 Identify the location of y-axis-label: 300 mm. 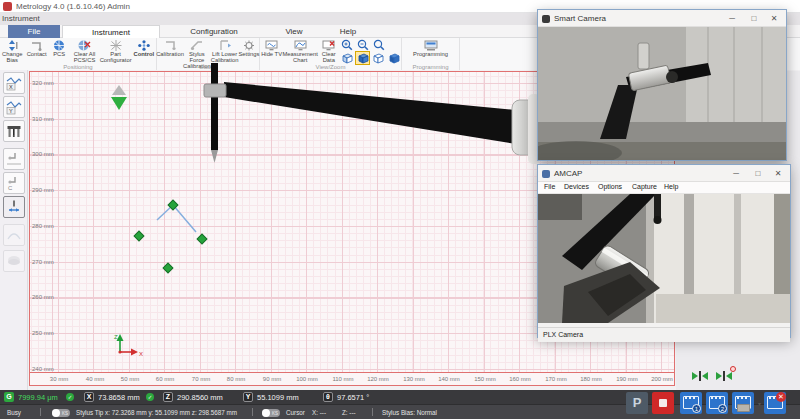
(45, 154).